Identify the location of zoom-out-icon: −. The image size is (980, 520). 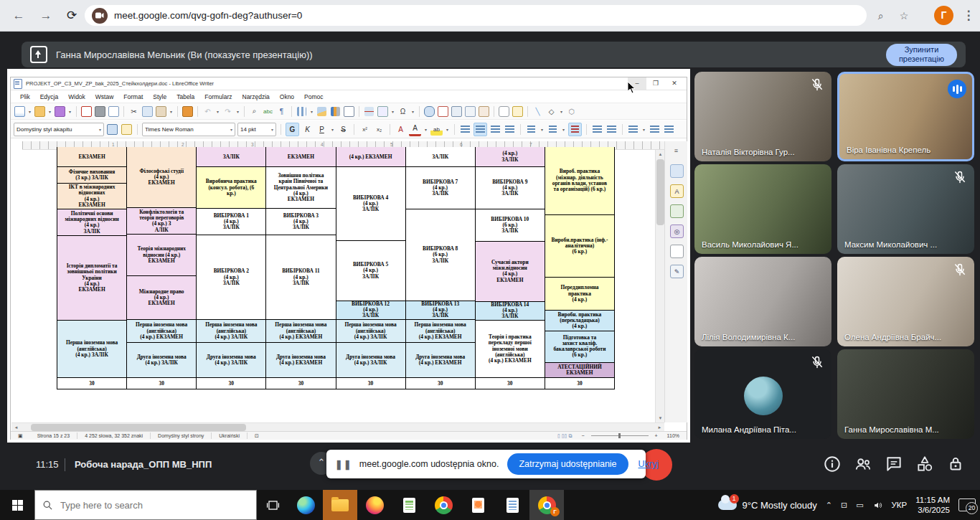
(583, 436).